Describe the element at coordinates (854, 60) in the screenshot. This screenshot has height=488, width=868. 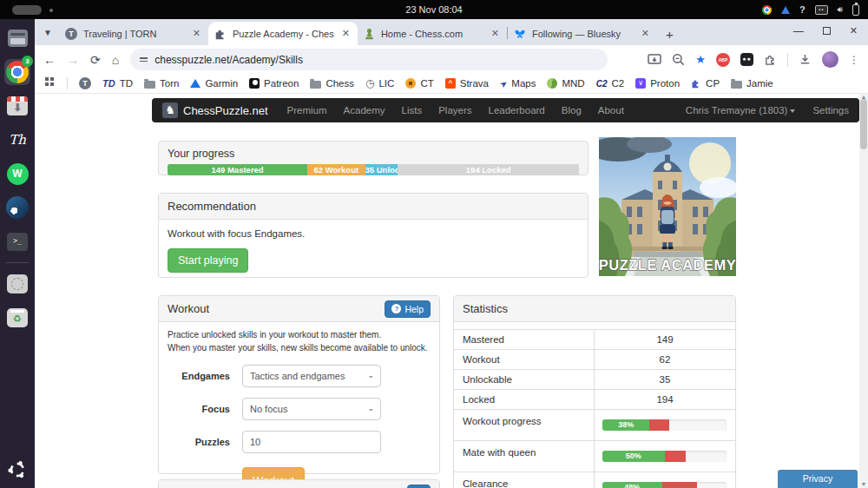
I see `browser-menu-icon: ⋮` at that location.